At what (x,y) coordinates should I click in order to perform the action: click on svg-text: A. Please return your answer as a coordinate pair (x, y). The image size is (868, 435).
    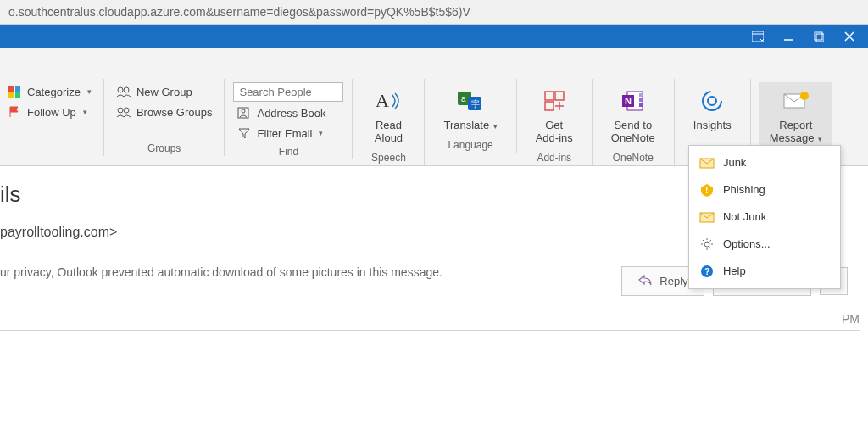
    Looking at the image, I should click on (382, 100).